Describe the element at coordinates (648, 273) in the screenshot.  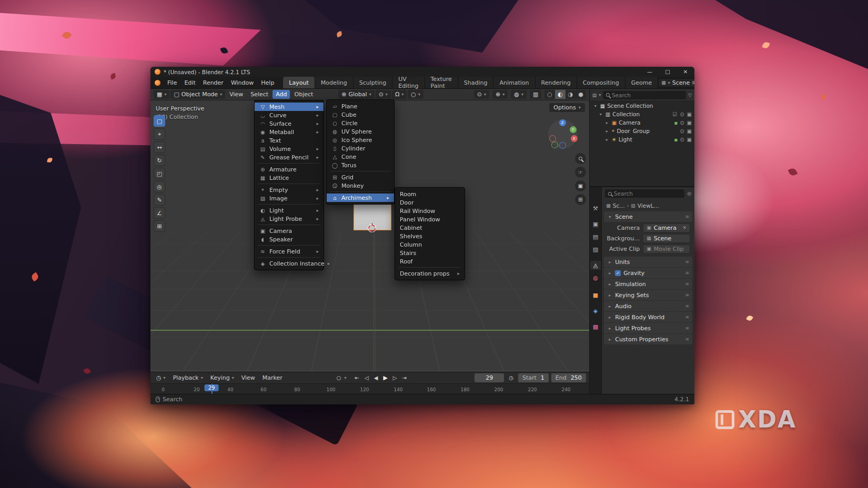
I see `gravity-panel-header: ▸ ✓ Gravity ≡` at that location.